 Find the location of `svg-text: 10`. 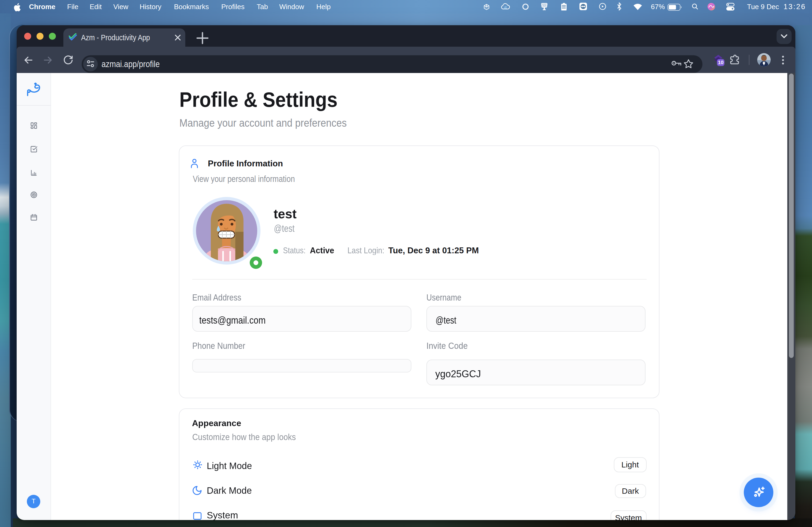

svg-text: 10 is located at coordinates (720, 62).